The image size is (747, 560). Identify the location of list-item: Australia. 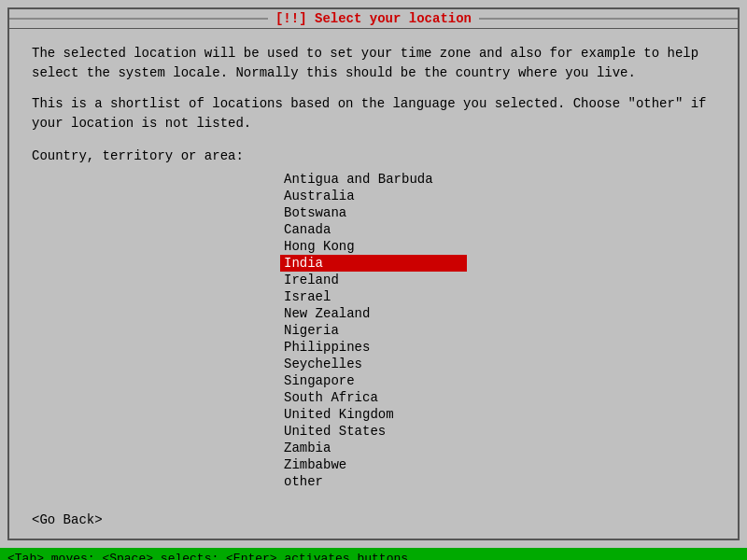
(374, 196).